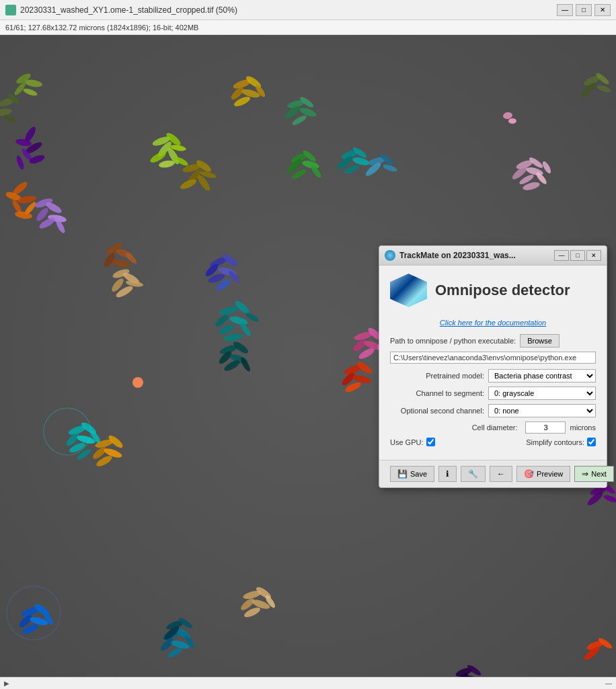 The image size is (616, 689). Describe the element at coordinates (493, 323) in the screenshot. I see `documentation-link: Click here for the documentation` at that location.